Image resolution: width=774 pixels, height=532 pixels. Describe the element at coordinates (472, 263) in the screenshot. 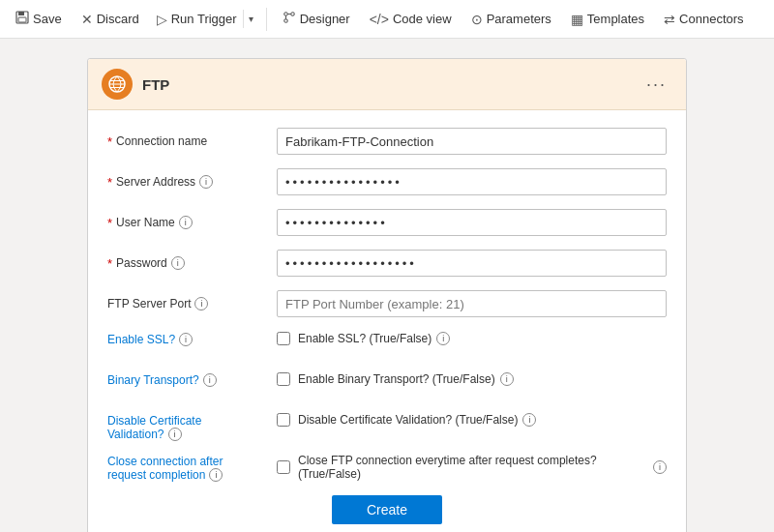

I see `password-input` at that location.